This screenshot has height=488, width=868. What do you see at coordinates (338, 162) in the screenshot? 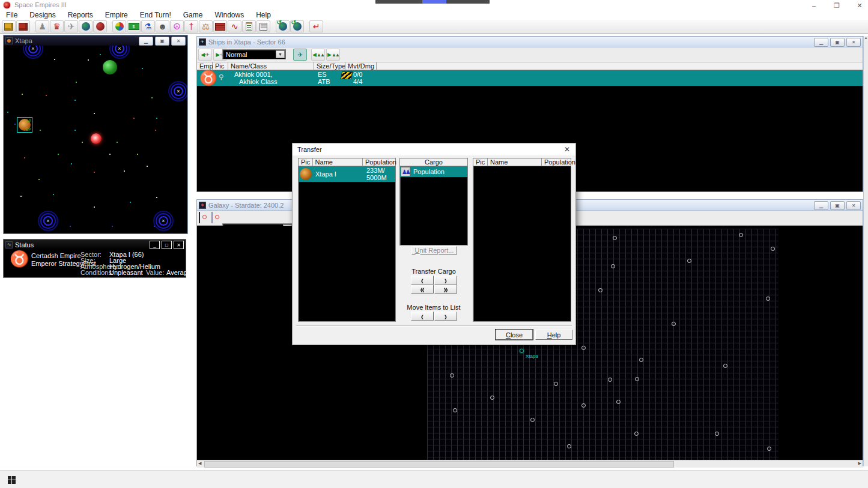
I see `col-name: Name` at bounding box center [338, 162].